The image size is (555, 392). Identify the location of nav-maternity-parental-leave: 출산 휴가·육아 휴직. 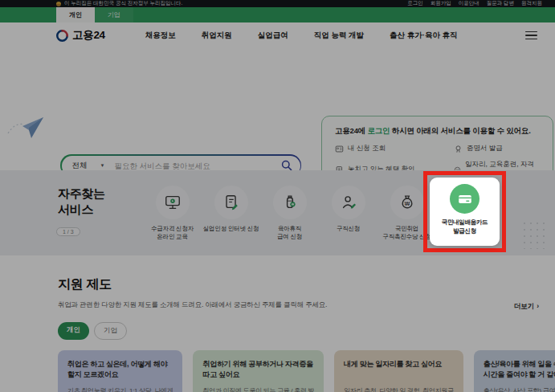
(423, 35).